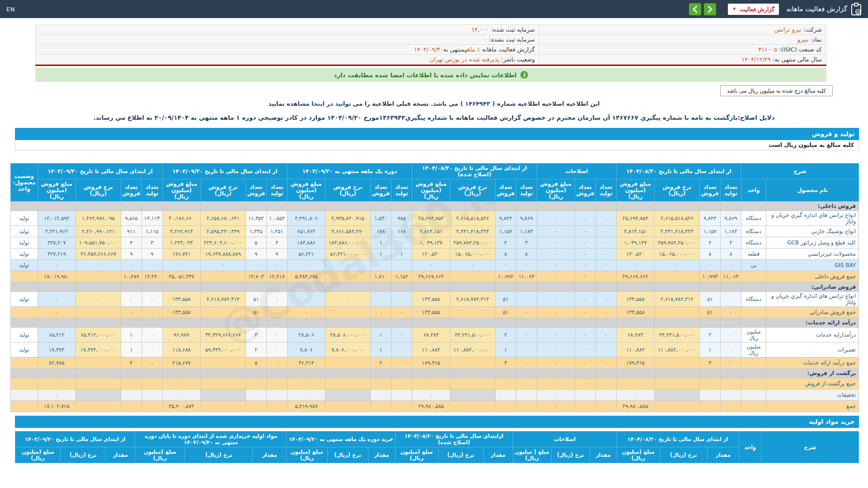 The image size is (868, 488). What do you see at coordinates (606, 191) in the screenshot?
I see `column-header: تعداد تولید` at bounding box center [606, 191].